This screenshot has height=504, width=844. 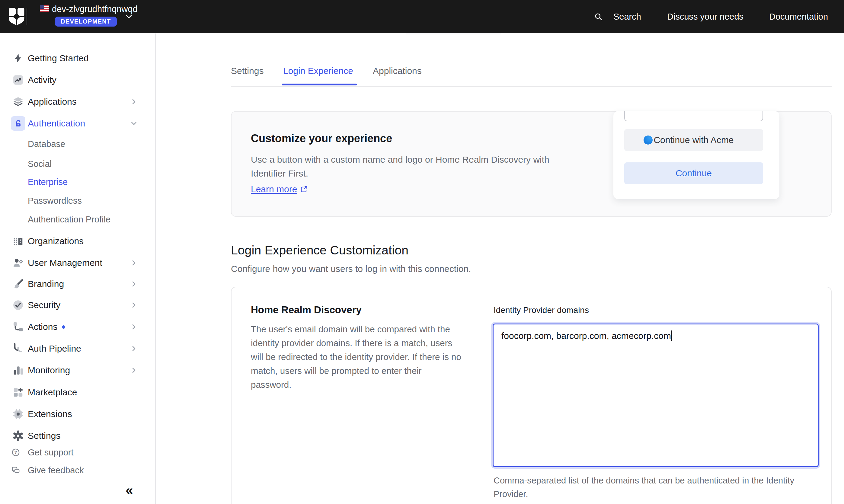 What do you see at coordinates (86, 22) in the screenshot?
I see `environment-badge: DEVELOPMENT` at bounding box center [86, 22].